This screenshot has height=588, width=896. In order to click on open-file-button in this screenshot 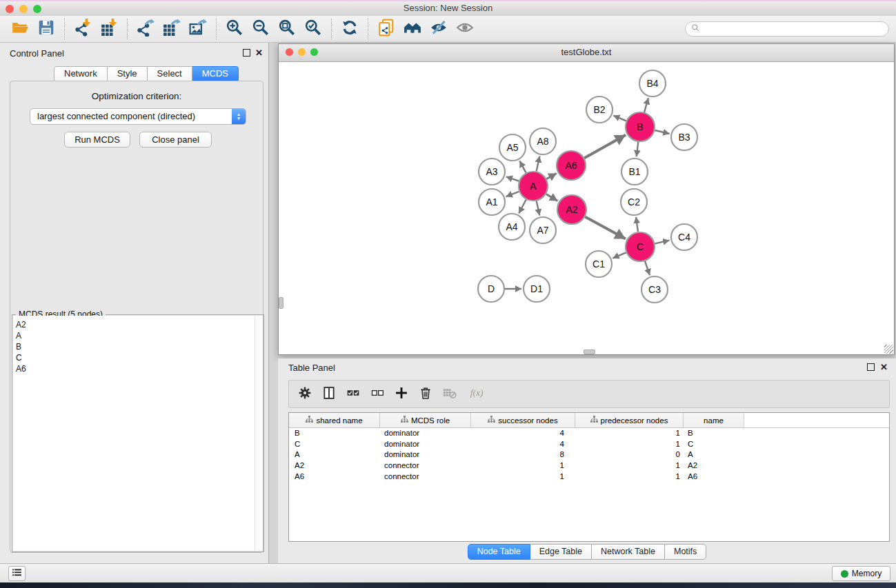, I will do `click(20, 29)`.